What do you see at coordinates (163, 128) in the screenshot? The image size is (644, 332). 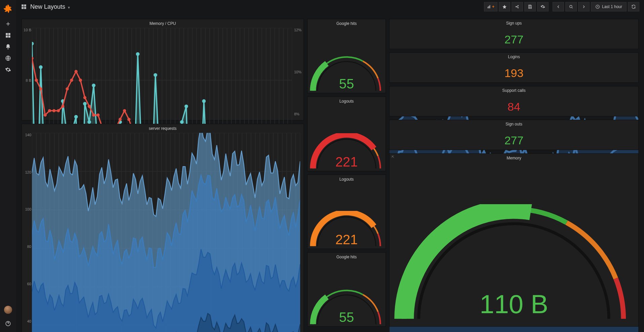 I see `panel-title: server requests` at bounding box center [163, 128].